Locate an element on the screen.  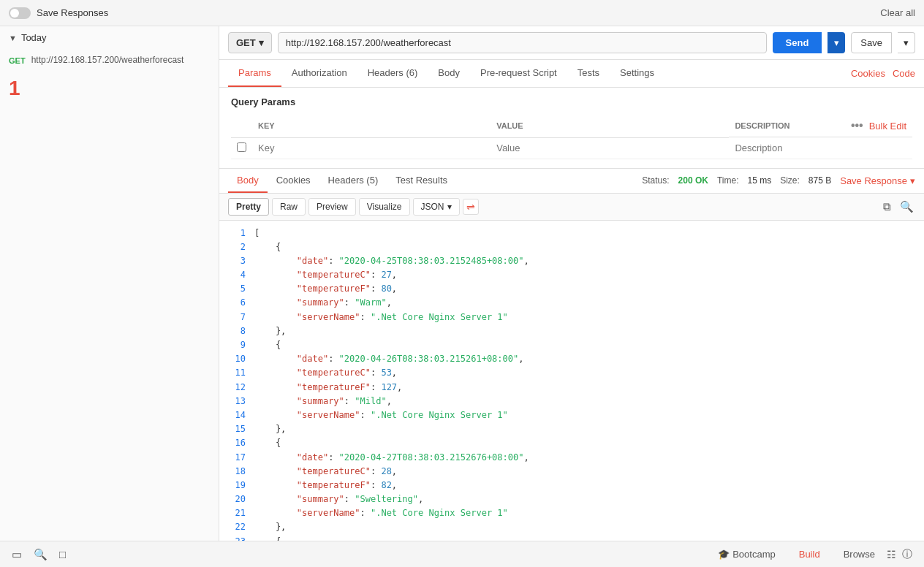
line-number: 23 is located at coordinates (237, 538).